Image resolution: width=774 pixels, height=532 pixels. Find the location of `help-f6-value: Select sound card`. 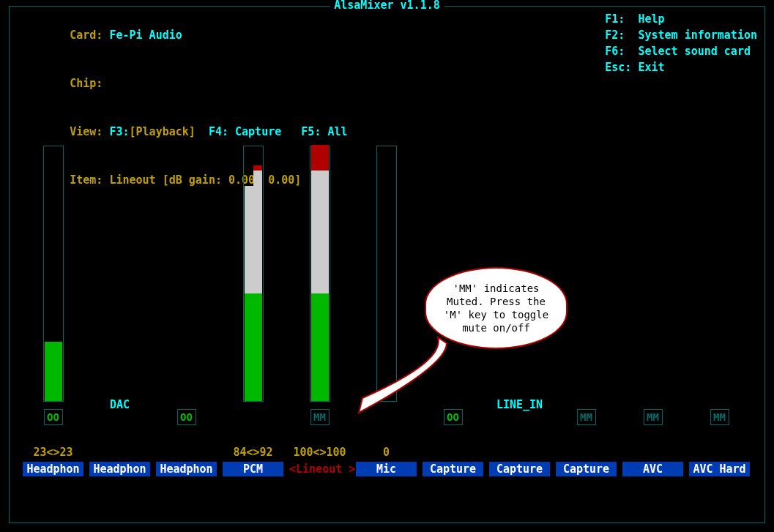

help-f6-value: Select sound card is located at coordinates (694, 51).